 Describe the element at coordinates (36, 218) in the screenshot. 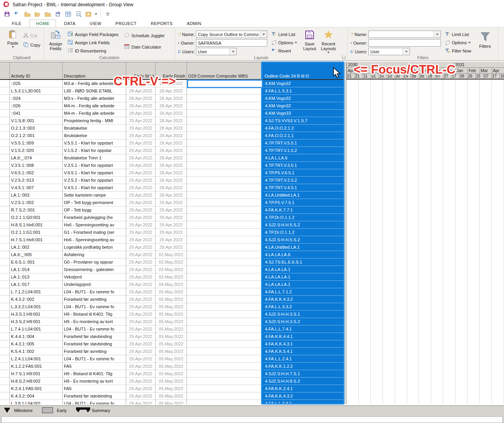

I see `cell-id: O.2.1.1:G0:001` at that location.